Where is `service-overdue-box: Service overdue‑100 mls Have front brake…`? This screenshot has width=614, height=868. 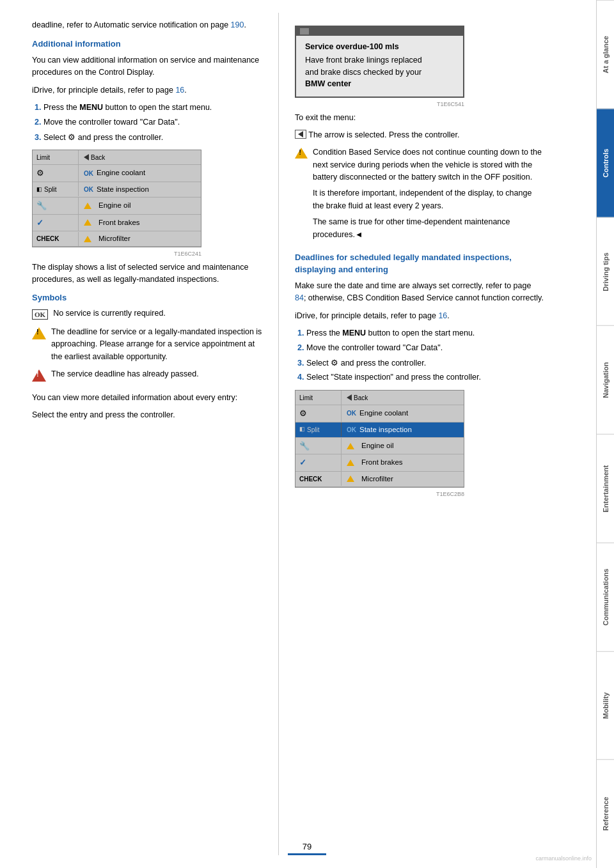 service-overdue-box: Service overdue‑100 mls Have front brake… is located at coordinates (380, 61).